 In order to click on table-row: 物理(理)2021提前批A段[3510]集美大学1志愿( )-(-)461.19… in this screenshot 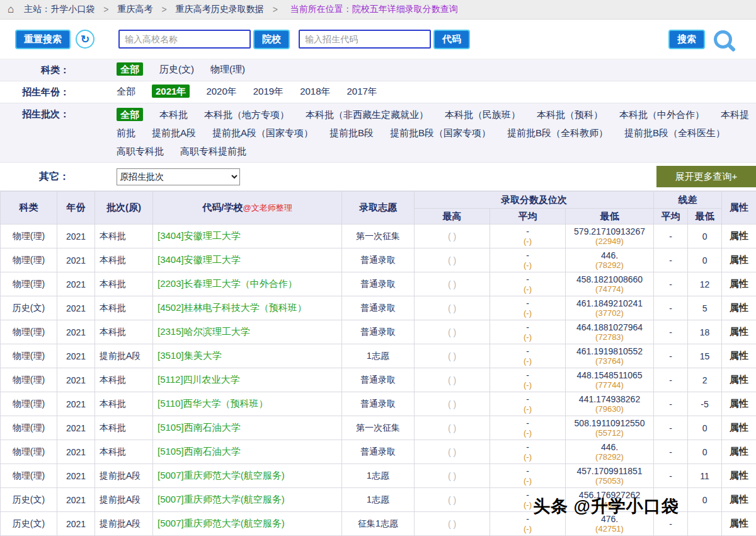, I will do `click(378, 356)`.